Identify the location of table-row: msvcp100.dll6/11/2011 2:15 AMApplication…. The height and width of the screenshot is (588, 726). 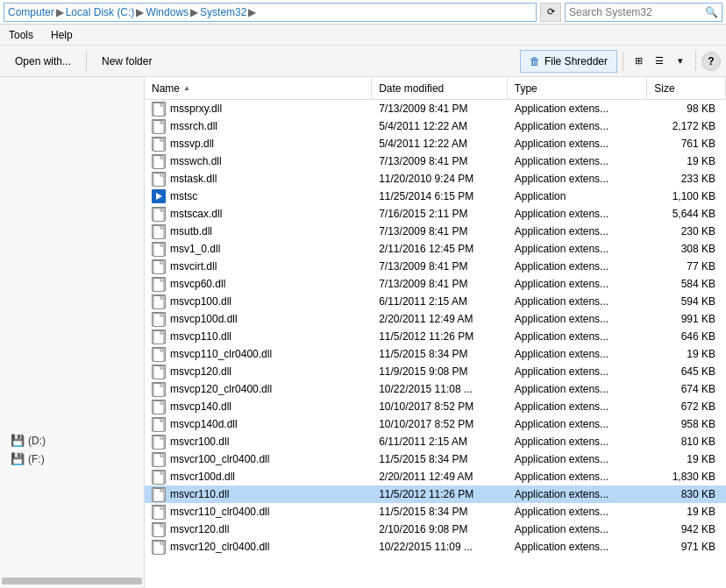
(435, 301).